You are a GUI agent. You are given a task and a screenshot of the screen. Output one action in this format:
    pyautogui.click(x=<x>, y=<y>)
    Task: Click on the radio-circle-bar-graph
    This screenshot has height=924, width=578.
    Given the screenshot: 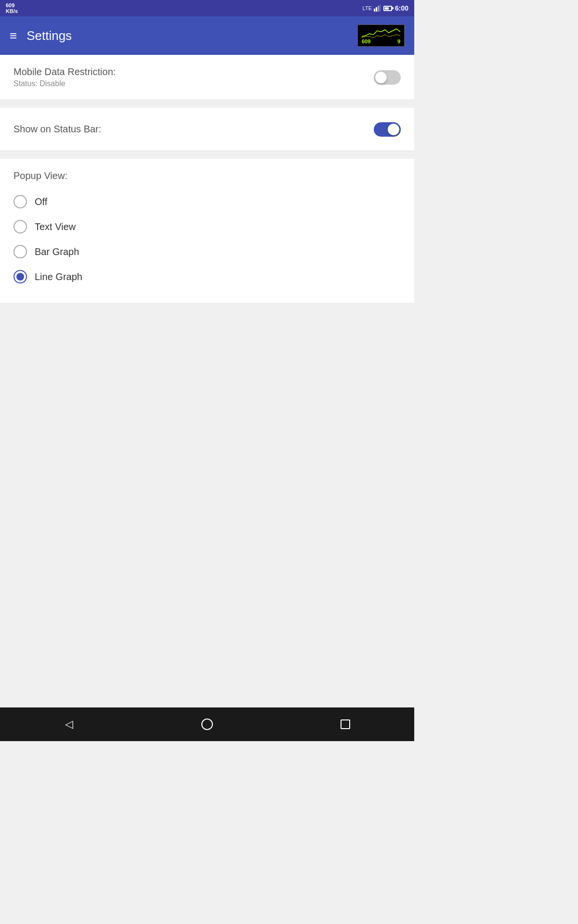 What is the action you would take?
    pyautogui.click(x=20, y=252)
    